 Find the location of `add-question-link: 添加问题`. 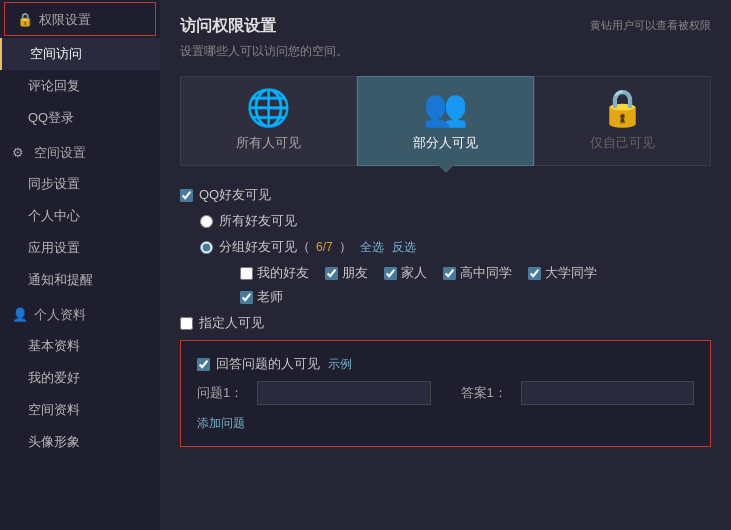

add-question-link: 添加问题 is located at coordinates (446, 424).